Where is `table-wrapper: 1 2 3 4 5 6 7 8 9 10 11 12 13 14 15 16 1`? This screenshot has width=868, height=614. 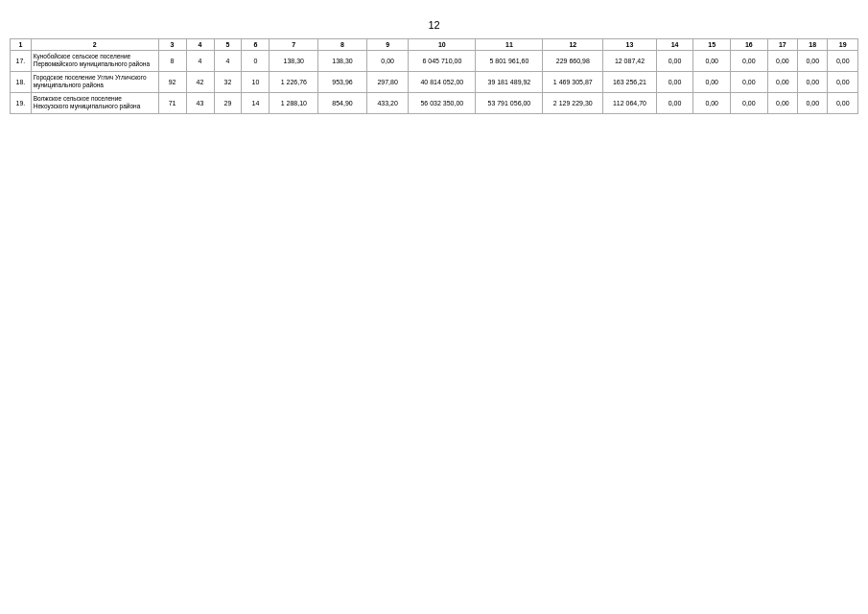
table-wrapper: 1 2 3 4 5 6 7 8 9 10 11 12 13 14 15 16 1 is located at coordinates (434, 77).